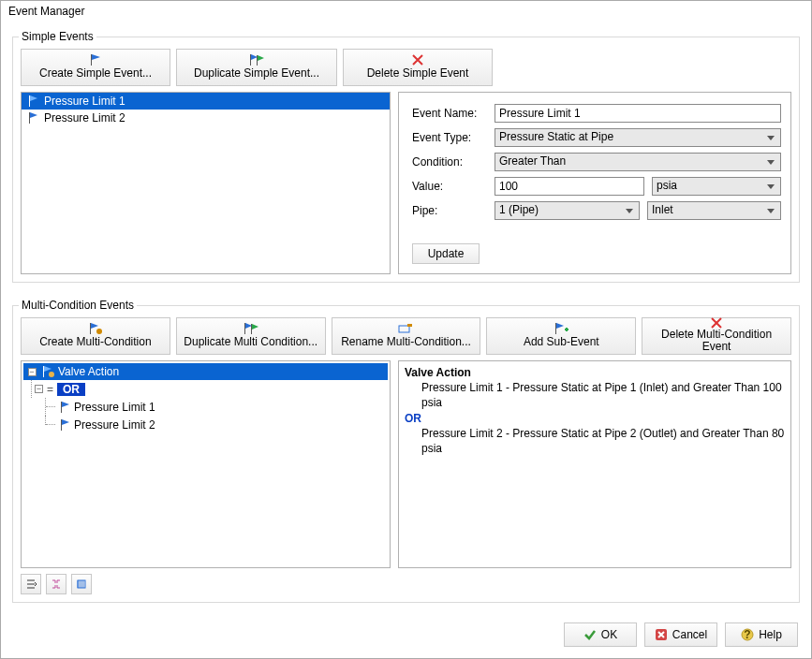 Image resolution: width=812 pixels, height=659 pixels. Describe the element at coordinates (747, 635) in the screenshot. I see `help-icon: ?` at that location.